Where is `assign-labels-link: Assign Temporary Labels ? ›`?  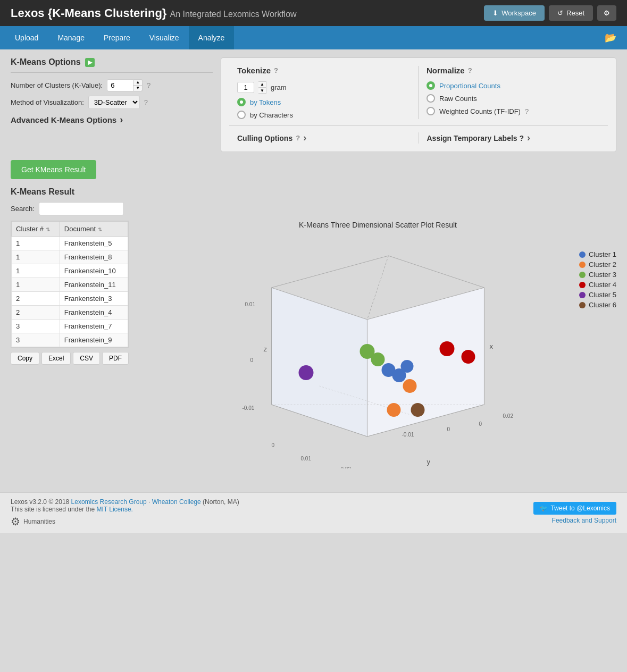 assign-labels-link: Assign Temporary Labels ? › is located at coordinates (514, 138).